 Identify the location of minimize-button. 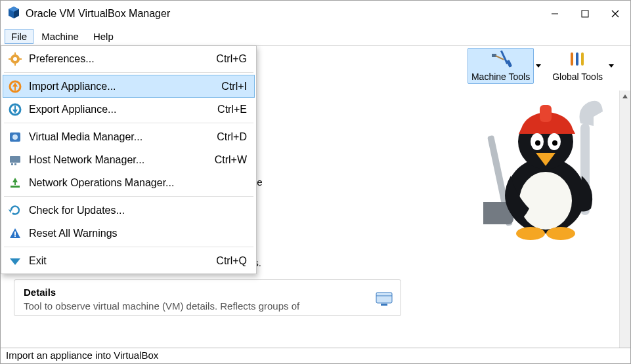
(555, 14).